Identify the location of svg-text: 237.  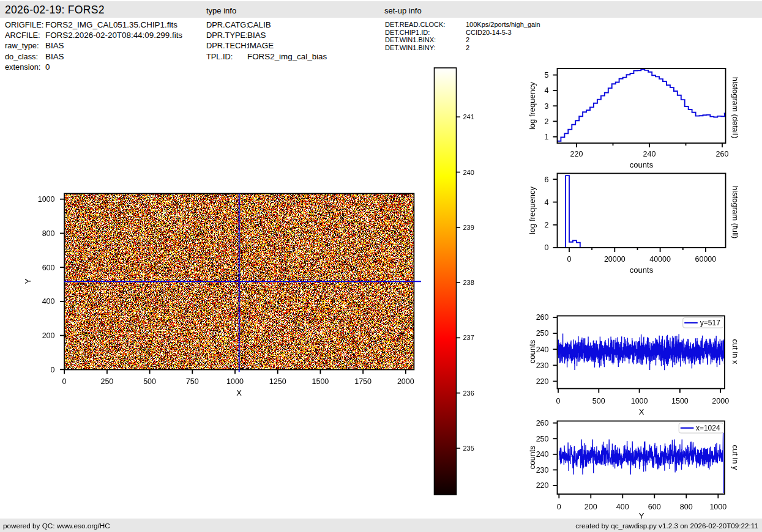
(469, 338).